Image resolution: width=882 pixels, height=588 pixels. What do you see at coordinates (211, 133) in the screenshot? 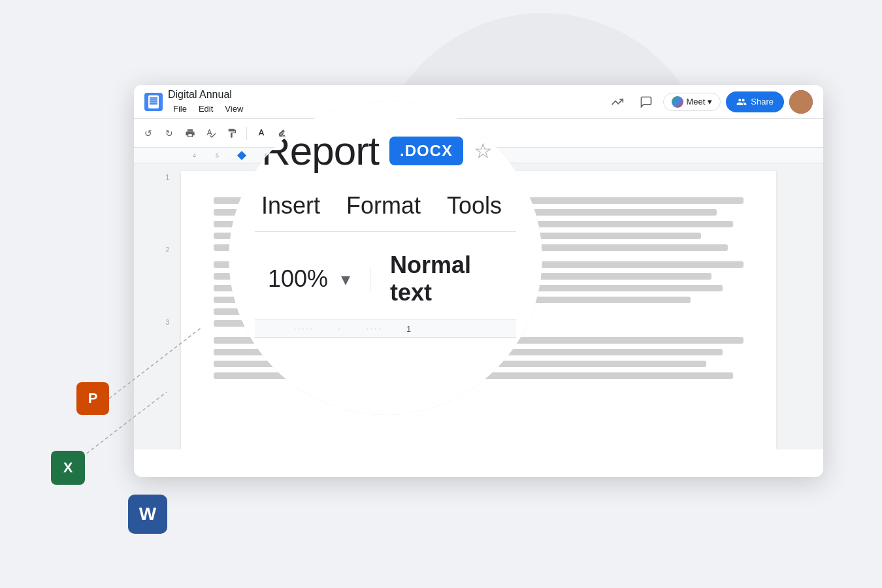
I see `spellcheck-button` at bounding box center [211, 133].